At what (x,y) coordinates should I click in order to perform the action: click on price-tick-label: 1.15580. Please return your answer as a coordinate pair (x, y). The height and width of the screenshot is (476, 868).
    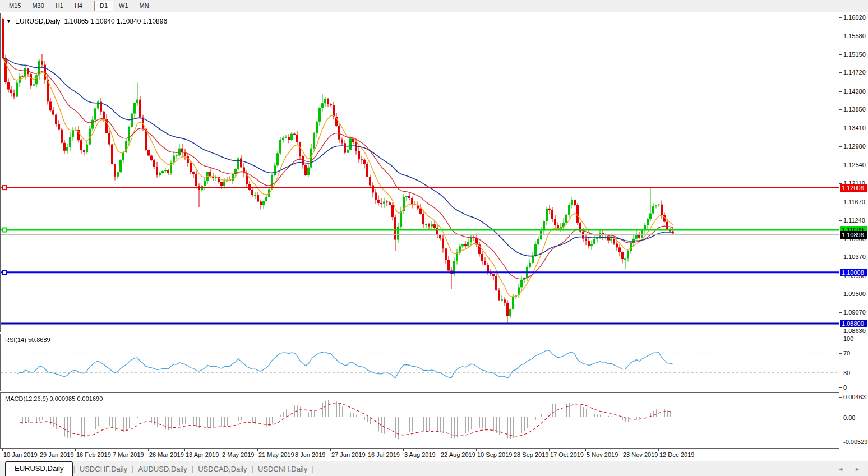
    Looking at the image, I should click on (855, 36).